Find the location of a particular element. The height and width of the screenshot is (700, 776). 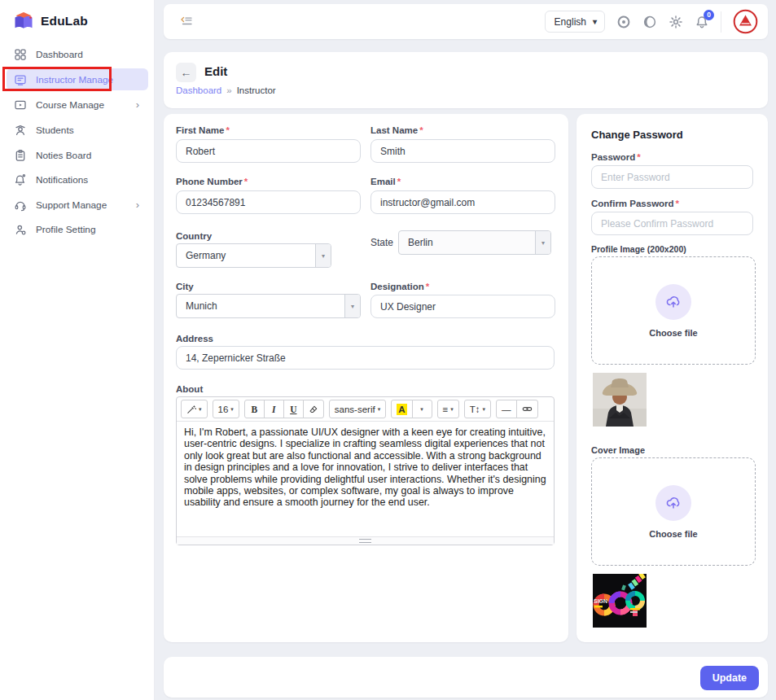

clipboard-icon is located at coordinates (20, 155).